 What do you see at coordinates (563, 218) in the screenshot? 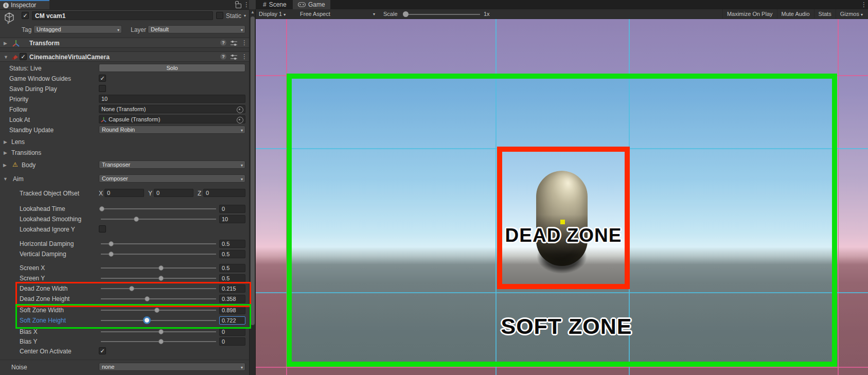
I see `dead-zone-rectangle` at bounding box center [563, 218].